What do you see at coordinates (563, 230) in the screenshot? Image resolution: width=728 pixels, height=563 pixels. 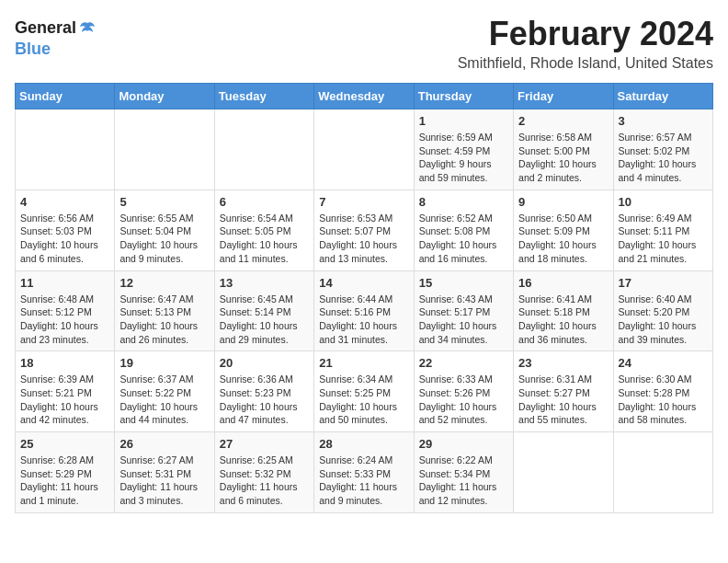 I see `calendar-cell: 9Sunrise: 6:50 AM Sunset: 5:09 PM Daylig…` at bounding box center [563, 230].